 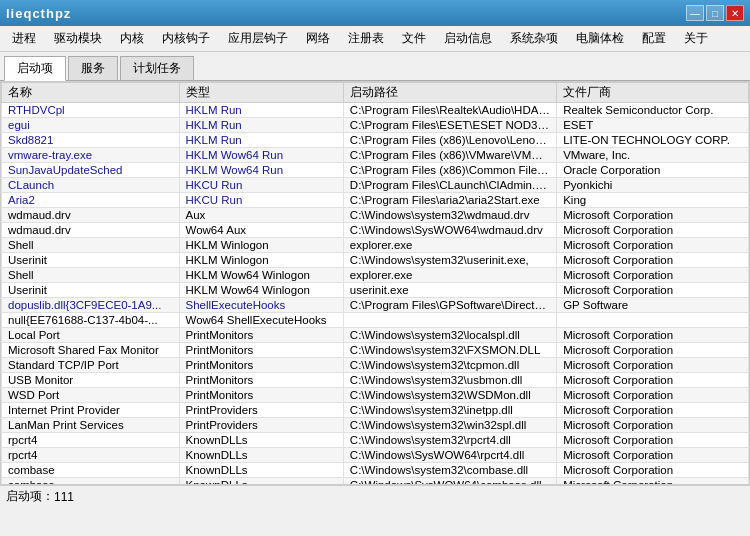 What do you see at coordinates (653, 126) in the screenshot?
I see `table-cell: ESET` at bounding box center [653, 126].